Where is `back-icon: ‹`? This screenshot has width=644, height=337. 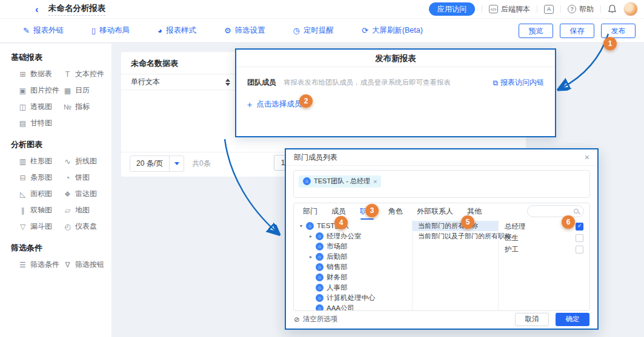 back-icon: ‹ is located at coordinates (37, 10).